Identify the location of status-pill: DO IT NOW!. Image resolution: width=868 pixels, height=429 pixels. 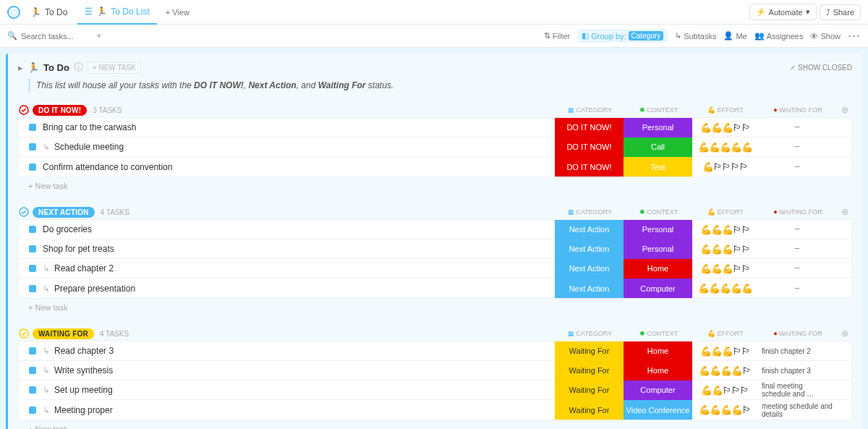
(59, 110).